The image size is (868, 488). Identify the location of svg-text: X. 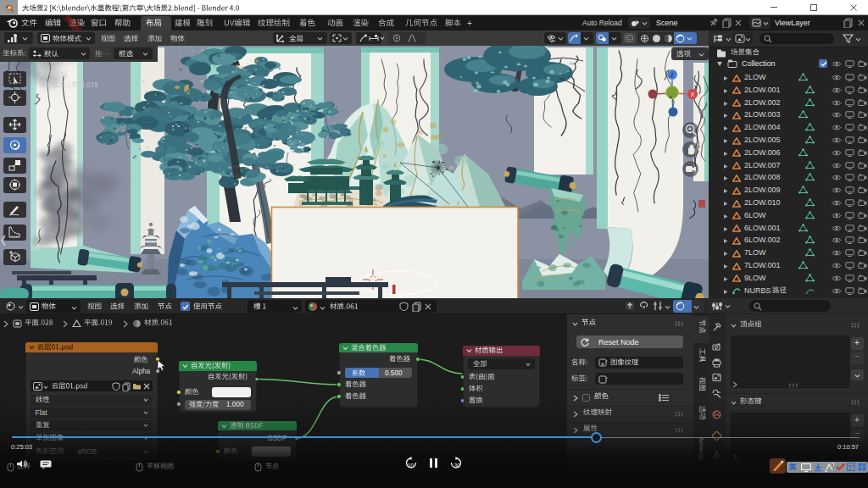
(693, 95).